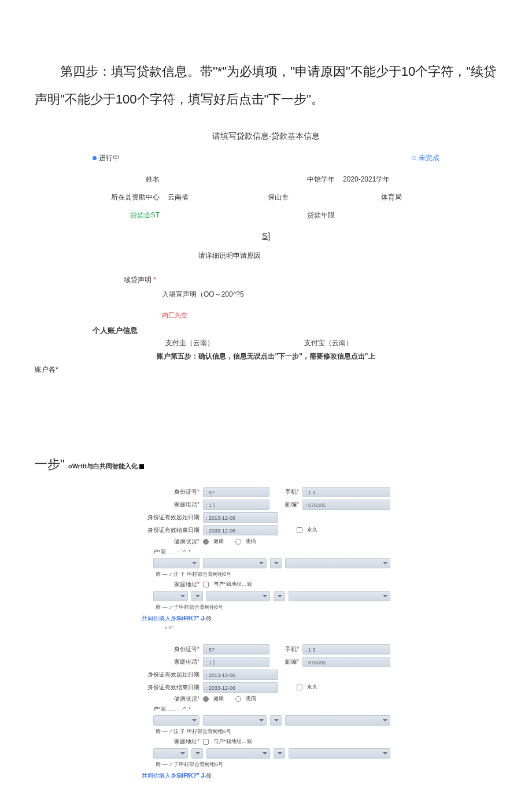  Describe the element at coordinates (127, 198) in the screenshot. I see `label-center: 所在县资助中心` at that location.